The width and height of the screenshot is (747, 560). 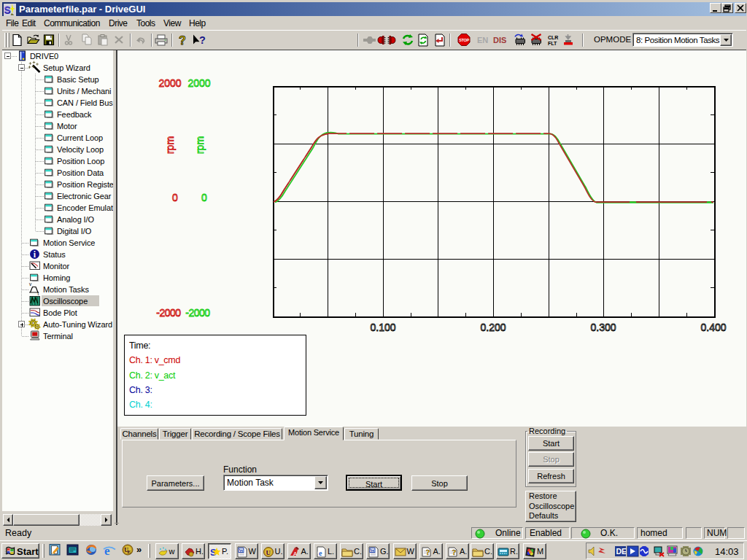 What do you see at coordinates (80, 138) in the screenshot?
I see `svg-text: Current Loop` at bounding box center [80, 138].